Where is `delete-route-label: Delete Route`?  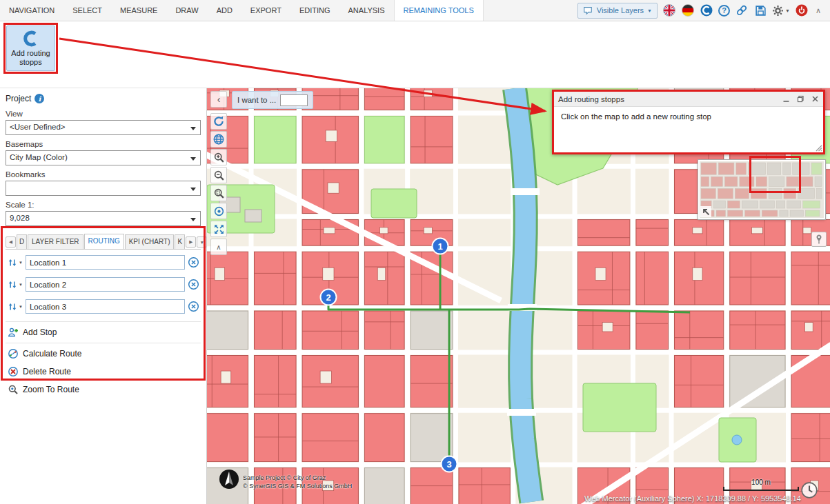
delete-route-label: Delete Route is located at coordinates (47, 372).